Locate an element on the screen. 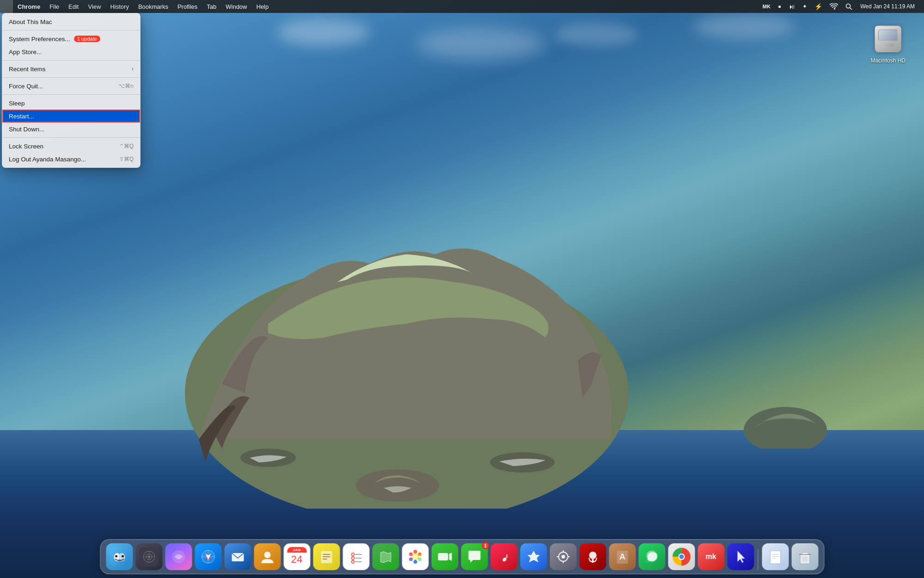 The height and width of the screenshot is (578, 924). menu-item-forcequit: Force Quit... ⌥⌘⎋ is located at coordinates (71, 86).